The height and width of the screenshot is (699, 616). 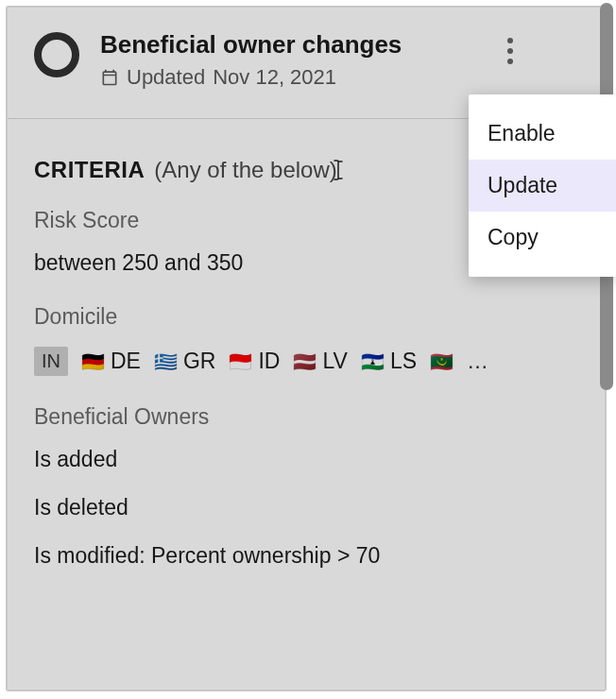 What do you see at coordinates (274, 77) in the screenshot?
I see `updated-date: Nov 12, 2021` at bounding box center [274, 77].